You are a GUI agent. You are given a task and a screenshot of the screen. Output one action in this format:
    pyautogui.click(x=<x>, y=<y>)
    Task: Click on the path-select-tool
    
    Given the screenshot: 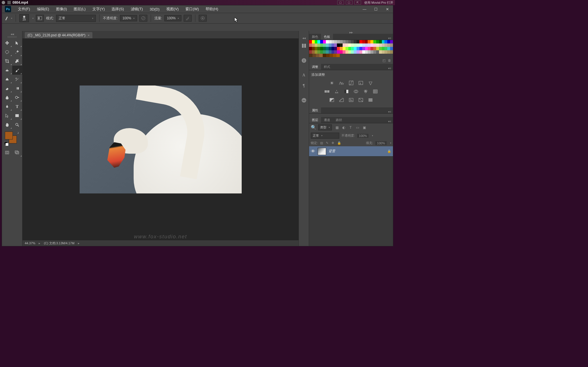 What is the action you would take?
    pyautogui.click(x=17, y=43)
    